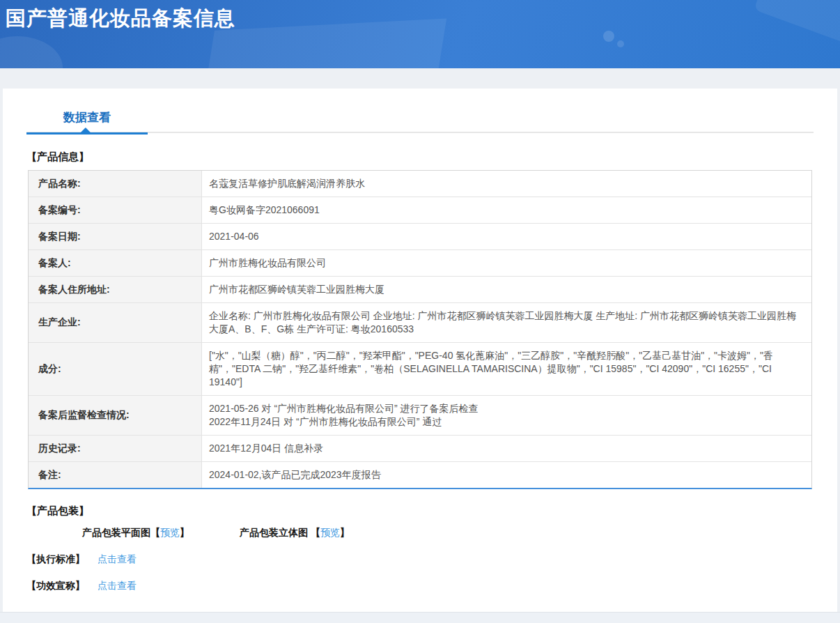  I want to click on row-value: 广州市胜梅化妆品有限公司, so click(267, 263).